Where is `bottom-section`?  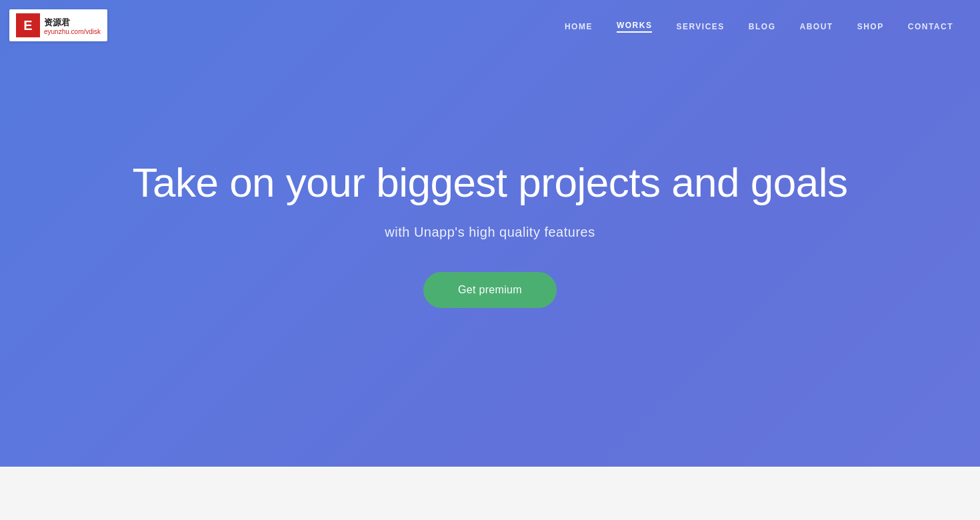 bottom-section is located at coordinates (490, 493).